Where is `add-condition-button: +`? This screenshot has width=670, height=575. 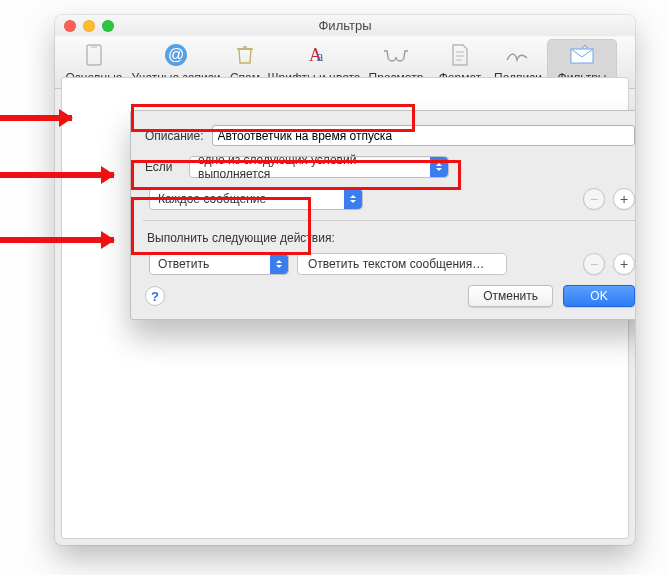 add-condition-button: + is located at coordinates (624, 199).